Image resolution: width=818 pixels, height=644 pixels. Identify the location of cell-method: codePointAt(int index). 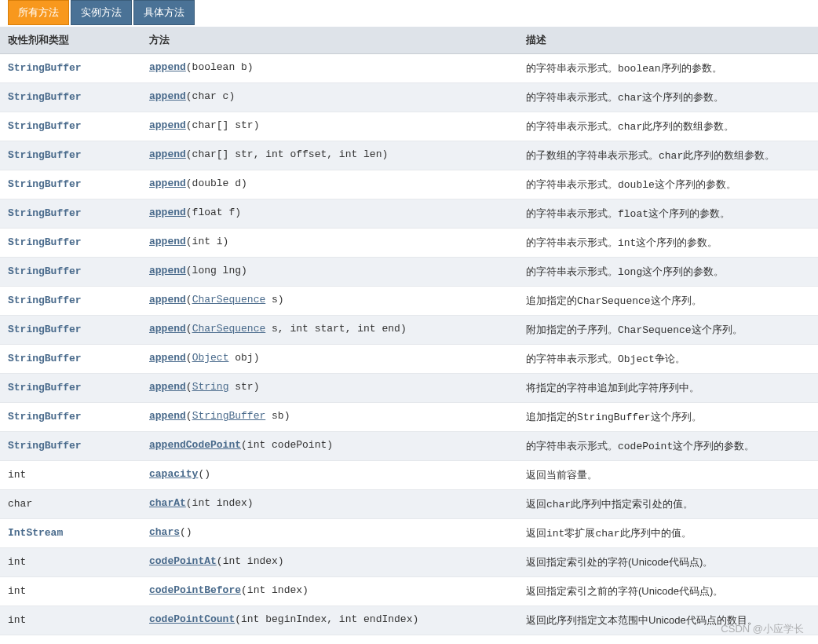
(330, 562).